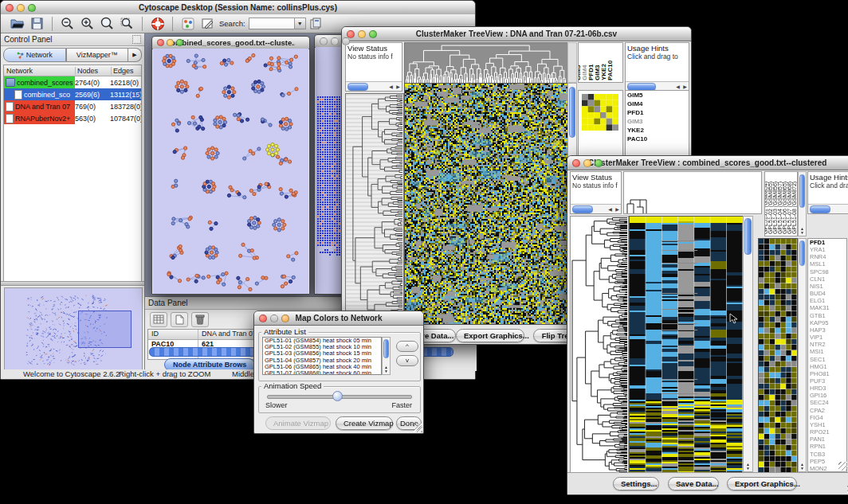 This screenshot has width=848, height=504. Describe the element at coordinates (188, 24) in the screenshot. I see `vizmap-icon` at that location.